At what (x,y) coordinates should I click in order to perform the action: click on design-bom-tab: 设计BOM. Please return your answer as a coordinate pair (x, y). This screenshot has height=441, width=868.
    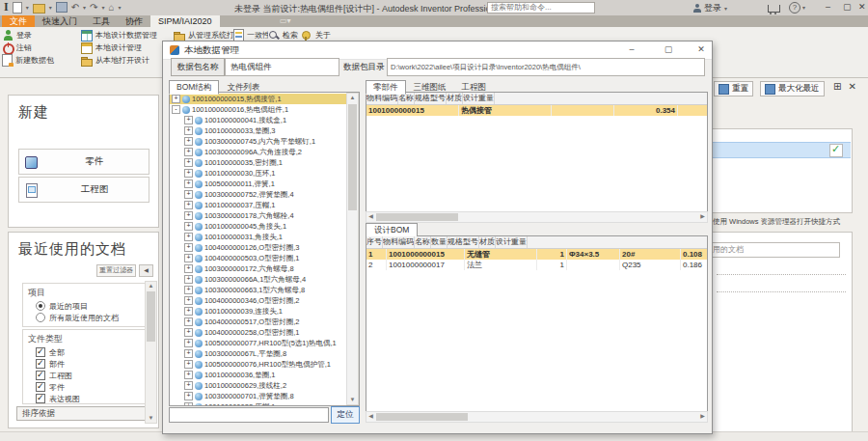
    Looking at the image, I should click on (392, 230).